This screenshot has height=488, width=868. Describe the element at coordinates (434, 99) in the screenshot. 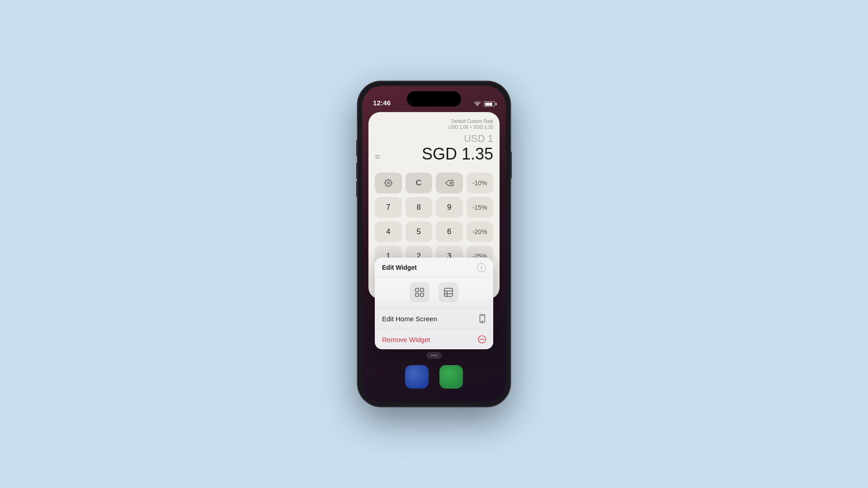

I see `dynamic-island` at that location.